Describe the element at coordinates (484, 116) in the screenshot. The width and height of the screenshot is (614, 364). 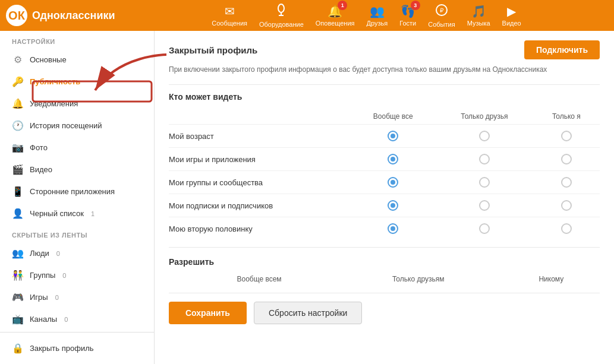
I see `col-header-friends: Только друзья` at that location.